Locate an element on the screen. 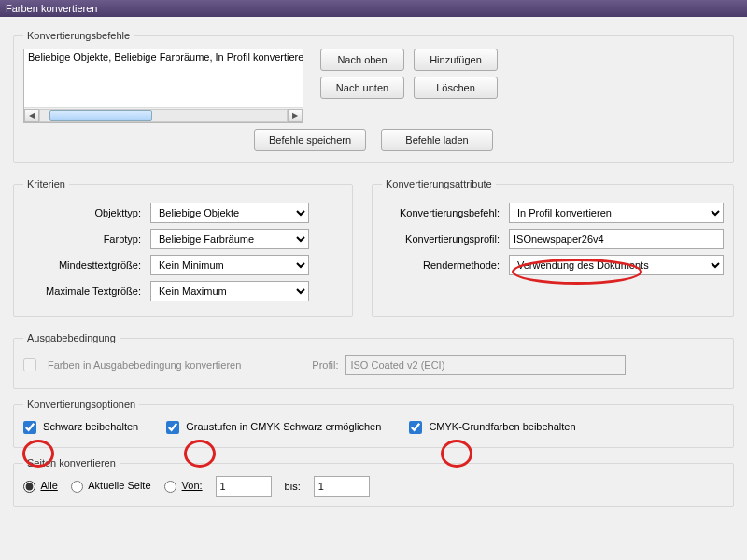 This screenshot has height=560, width=747. scroll-thumb is located at coordinates (101, 116).